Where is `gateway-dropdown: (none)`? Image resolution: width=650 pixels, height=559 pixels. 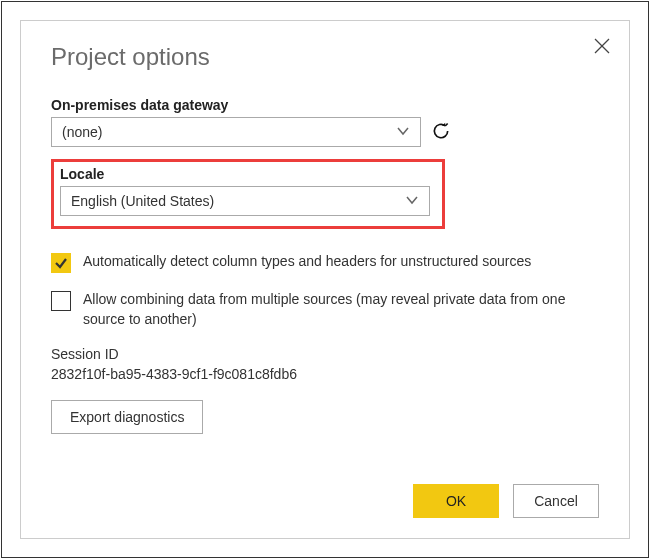 gateway-dropdown: (none) is located at coordinates (236, 132).